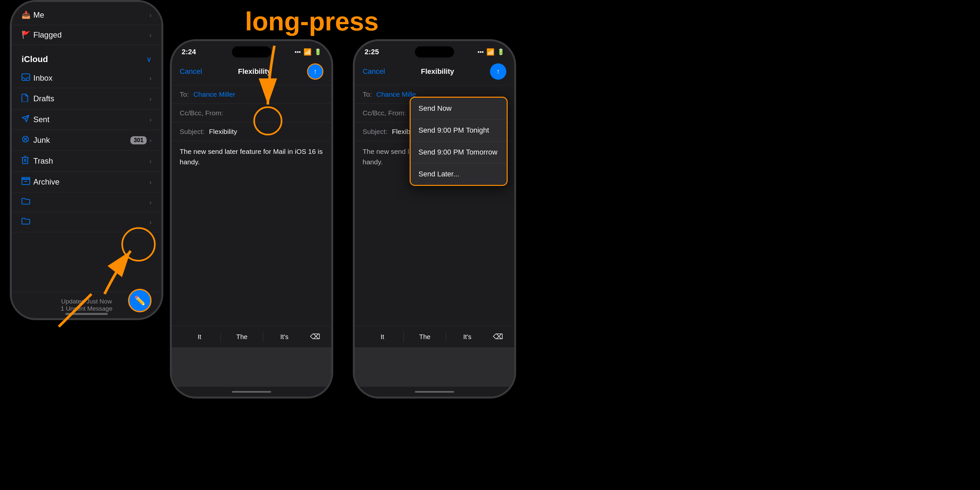  What do you see at coordinates (91, 119) in the screenshot?
I see `sent-label: Sent` at bounding box center [91, 119].